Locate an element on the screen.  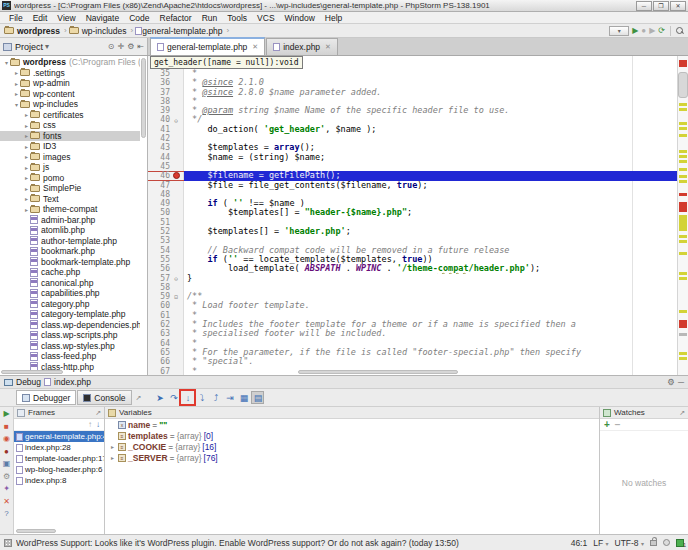
view-breakpoints-button: ◉ is located at coordinates (6, 438).